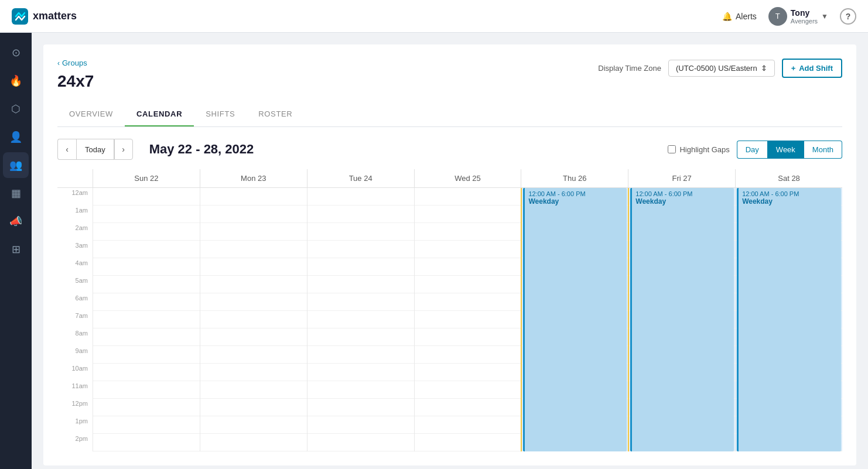  Describe the element at coordinates (16, 53) in the screenshot. I see `sidebar-item-dashboard: ⊙` at that location.